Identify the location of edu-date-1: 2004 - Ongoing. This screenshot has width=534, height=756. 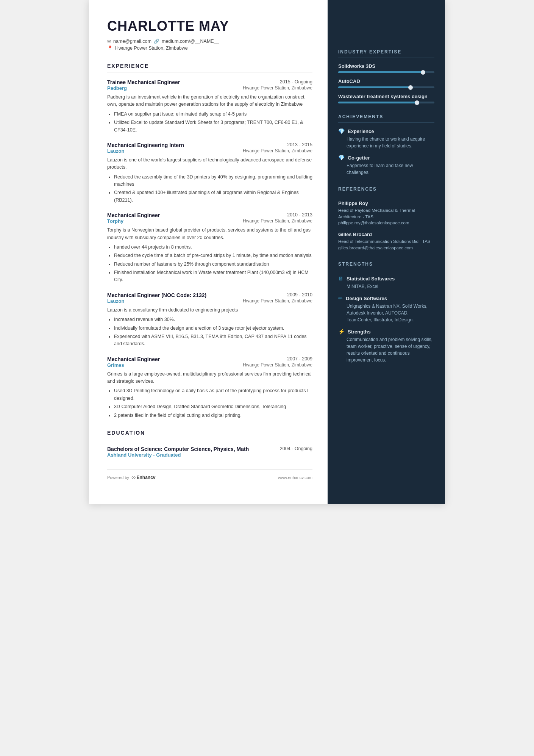
(296, 449).